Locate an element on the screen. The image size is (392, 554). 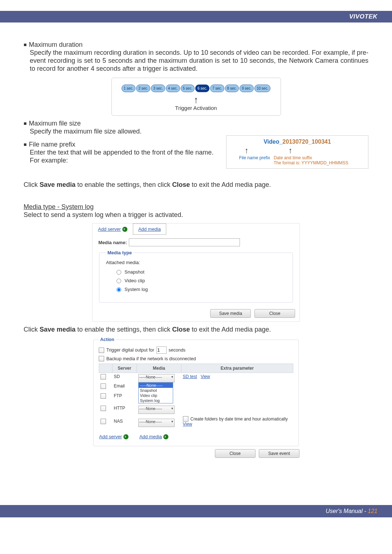
sec-9: 9 sec. is located at coordinates (247, 89).